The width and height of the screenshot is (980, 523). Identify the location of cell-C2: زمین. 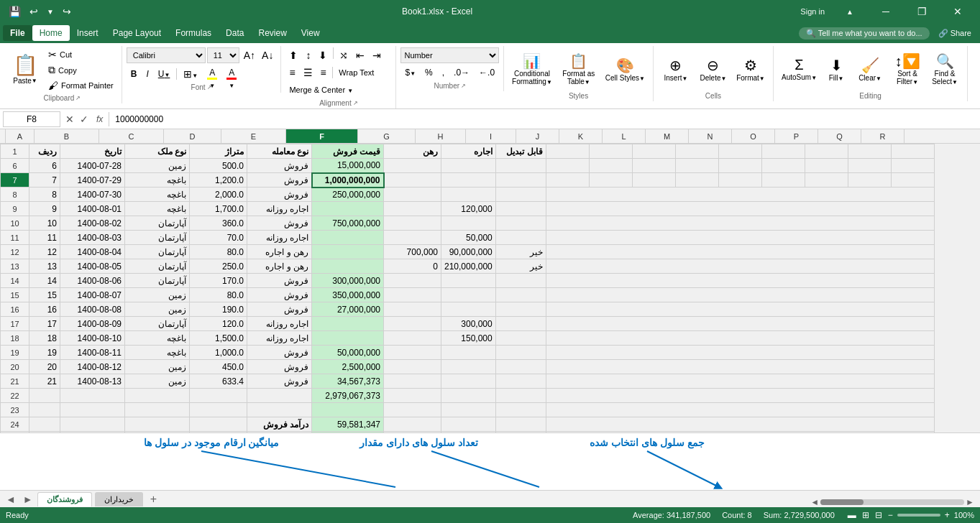
(157, 166).